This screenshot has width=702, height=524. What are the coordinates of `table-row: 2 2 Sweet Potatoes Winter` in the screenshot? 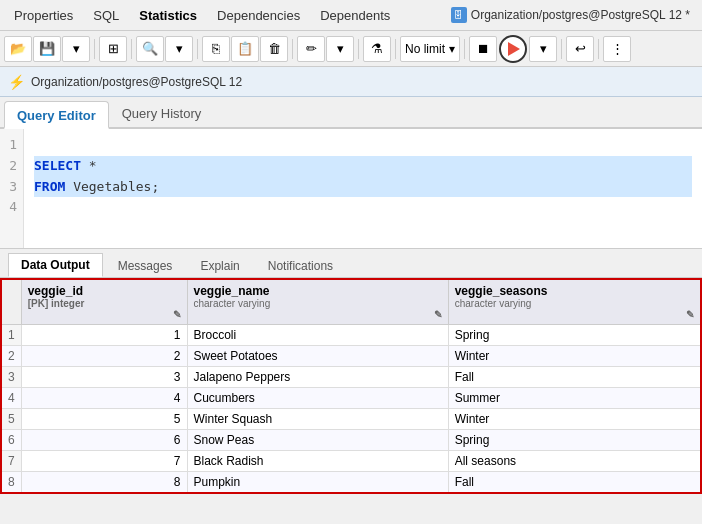 It's located at (351, 356).